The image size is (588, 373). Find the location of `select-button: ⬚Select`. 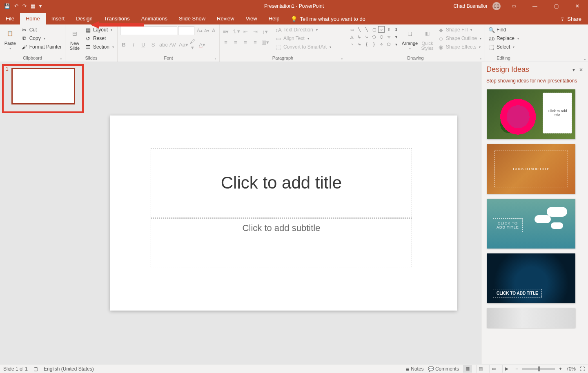

select-button: ⬚Select is located at coordinates (504, 47).